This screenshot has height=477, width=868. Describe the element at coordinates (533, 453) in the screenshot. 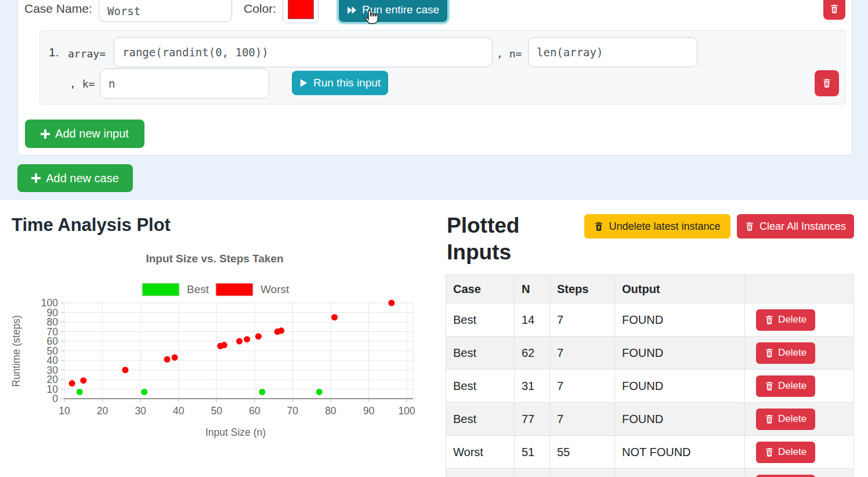

I see `table-cell-n: 51` at that location.